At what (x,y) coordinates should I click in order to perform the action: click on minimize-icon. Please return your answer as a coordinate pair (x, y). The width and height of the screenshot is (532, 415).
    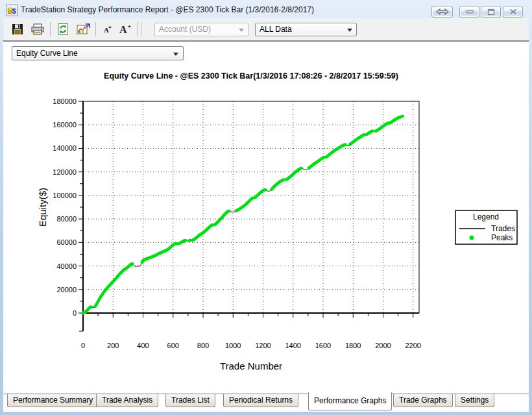
    Looking at the image, I should click on (470, 12).